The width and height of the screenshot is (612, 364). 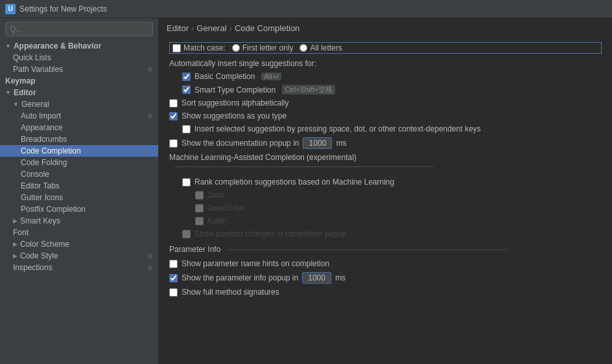 What do you see at coordinates (205, 48) in the screenshot?
I see `match-case-label: Match case:` at bounding box center [205, 48].